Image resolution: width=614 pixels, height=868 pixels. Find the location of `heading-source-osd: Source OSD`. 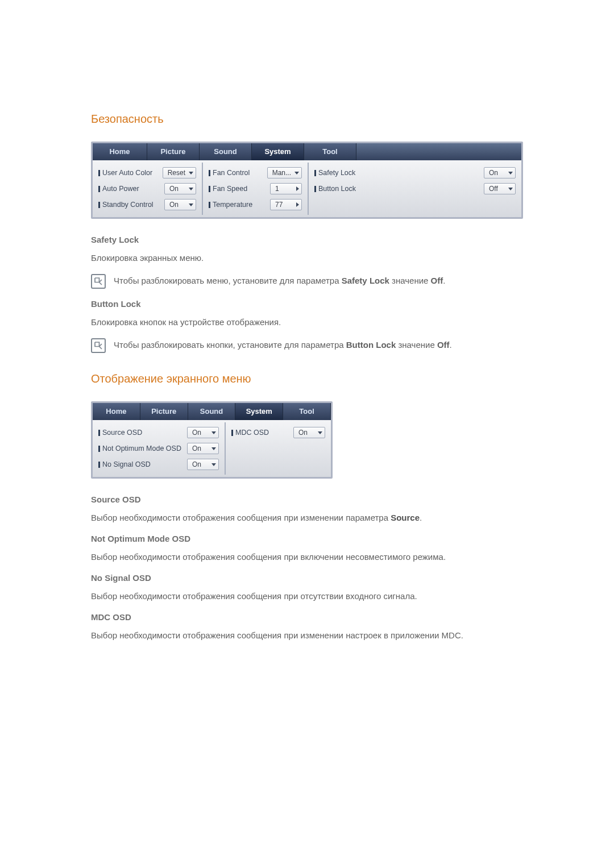

heading-source-osd: Source OSD is located at coordinates (307, 499).